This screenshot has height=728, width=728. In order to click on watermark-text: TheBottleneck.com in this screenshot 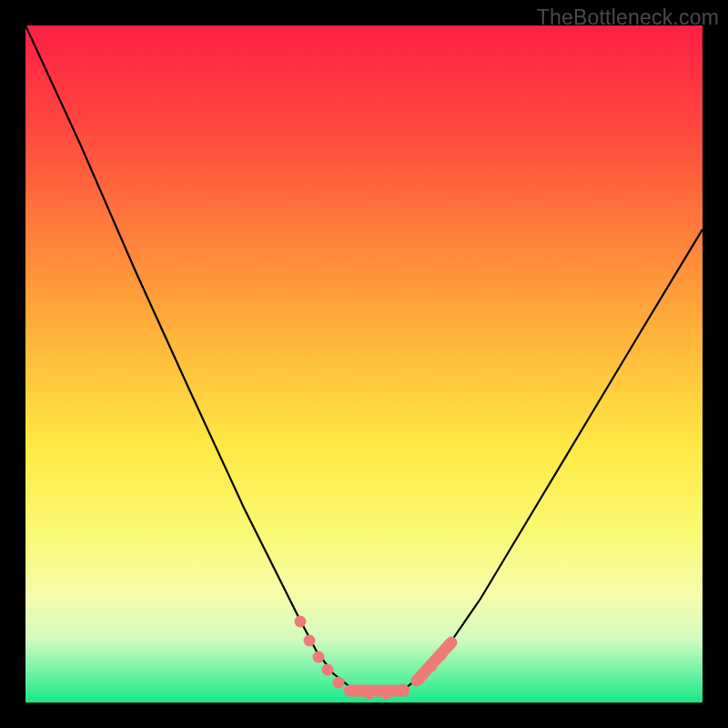, I will do `click(628, 18)`.